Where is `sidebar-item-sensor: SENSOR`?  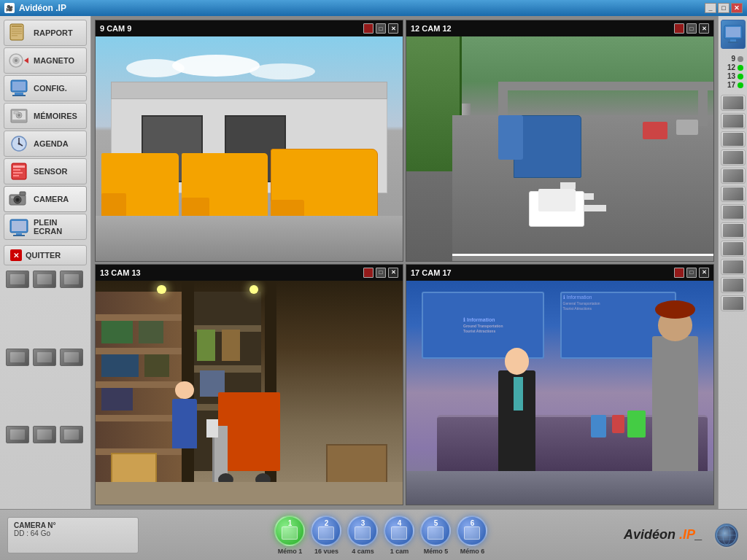 sidebar-item-sensor: SENSOR is located at coordinates (45, 171).